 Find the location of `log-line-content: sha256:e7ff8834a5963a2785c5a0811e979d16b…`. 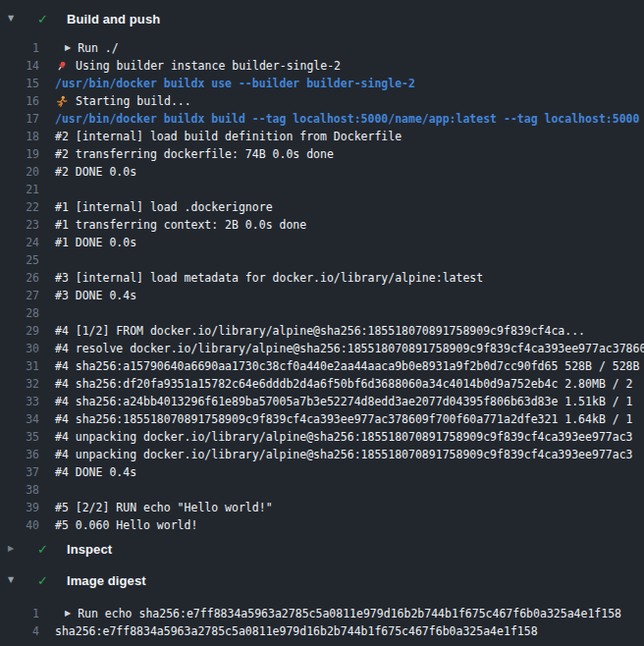

log-line-content: sha256:e7ff8834a5963a2785c5a0811e979d16b… is located at coordinates (296, 631).